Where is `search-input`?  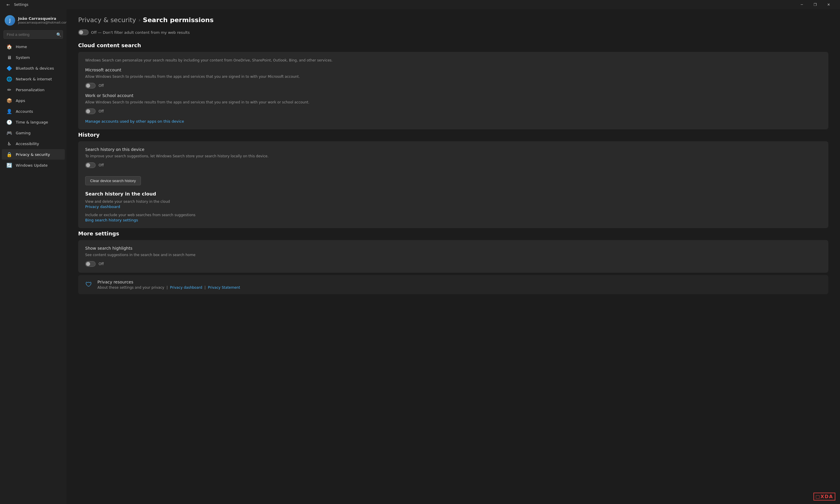 search-input is located at coordinates (33, 35).